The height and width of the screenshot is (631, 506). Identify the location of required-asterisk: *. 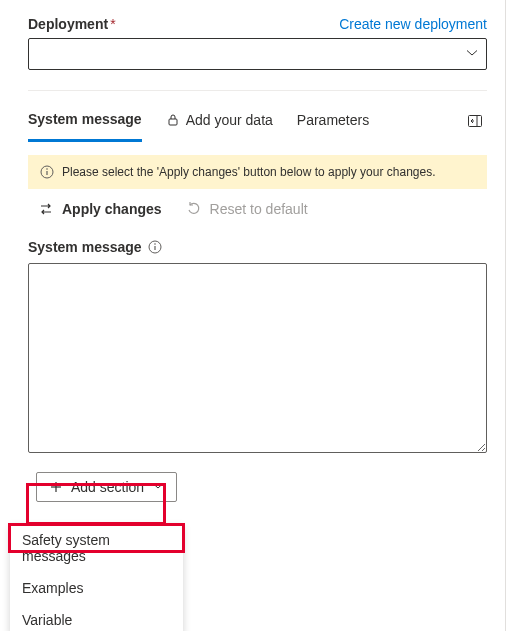
(112, 24).